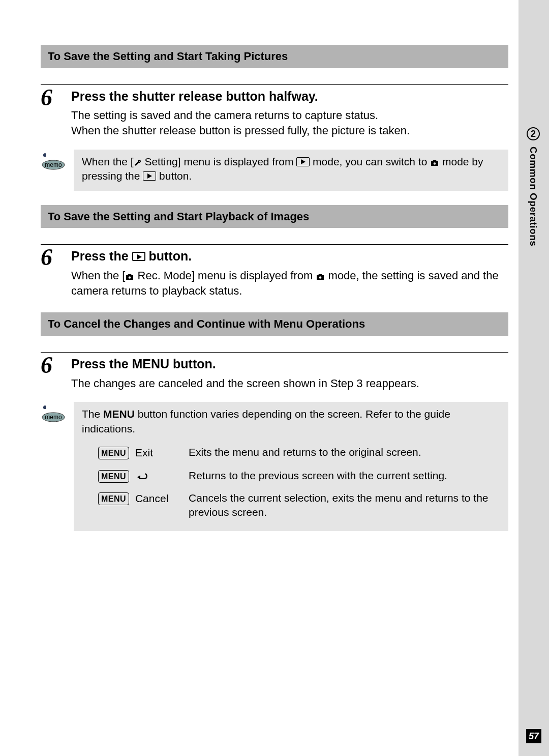  I want to click on text: mode, you can switch to, so click(370, 162).